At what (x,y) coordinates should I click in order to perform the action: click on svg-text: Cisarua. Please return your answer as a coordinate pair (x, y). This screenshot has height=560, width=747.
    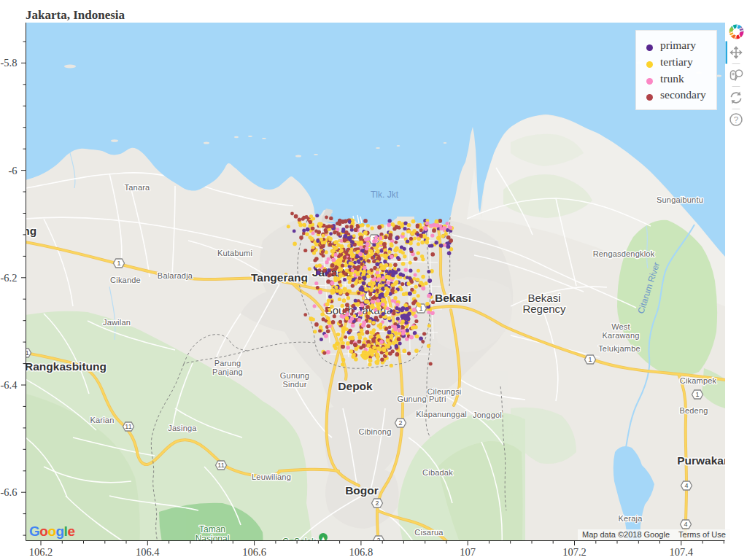
    Looking at the image, I should click on (429, 532).